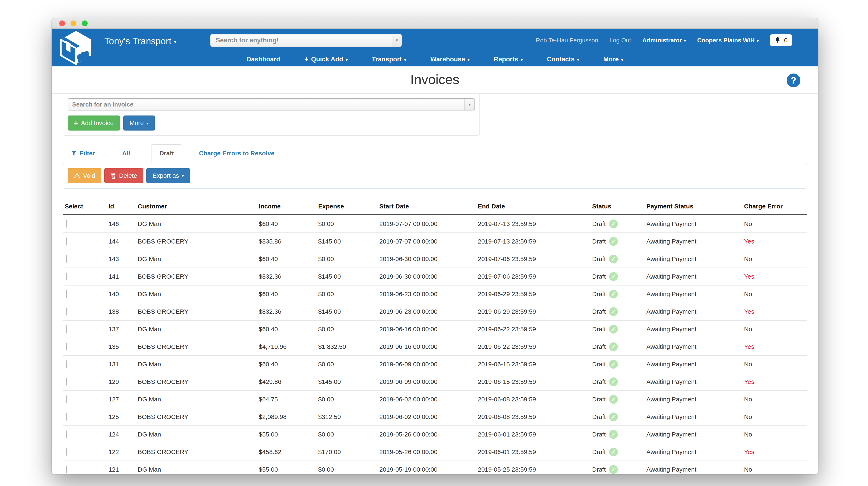 The width and height of the screenshot is (868, 486). What do you see at coordinates (271, 105) in the screenshot?
I see `invoice-search-select: Search for an Invoice ▾` at bounding box center [271, 105].